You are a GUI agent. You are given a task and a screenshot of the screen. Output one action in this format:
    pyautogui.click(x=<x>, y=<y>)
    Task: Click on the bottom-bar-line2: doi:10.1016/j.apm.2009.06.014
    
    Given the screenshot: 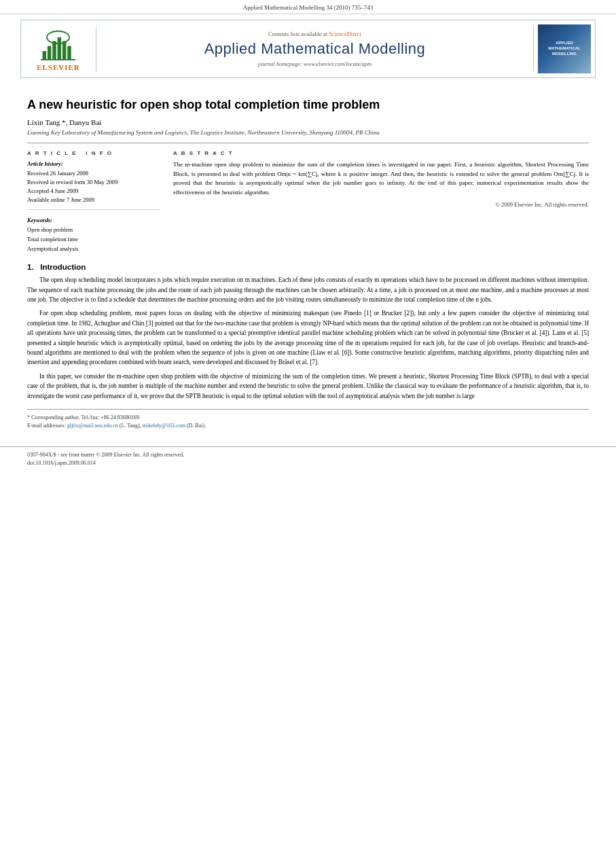 What is the action you would take?
    pyautogui.click(x=308, y=463)
    